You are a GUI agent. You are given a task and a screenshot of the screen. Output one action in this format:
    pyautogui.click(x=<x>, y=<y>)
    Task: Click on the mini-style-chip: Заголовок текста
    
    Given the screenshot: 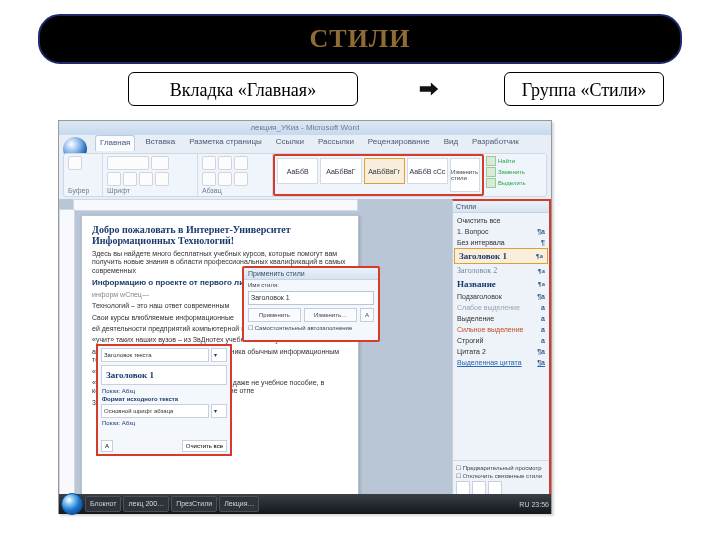 What is the action you would take?
    pyautogui.click(x=155, y=355)
    